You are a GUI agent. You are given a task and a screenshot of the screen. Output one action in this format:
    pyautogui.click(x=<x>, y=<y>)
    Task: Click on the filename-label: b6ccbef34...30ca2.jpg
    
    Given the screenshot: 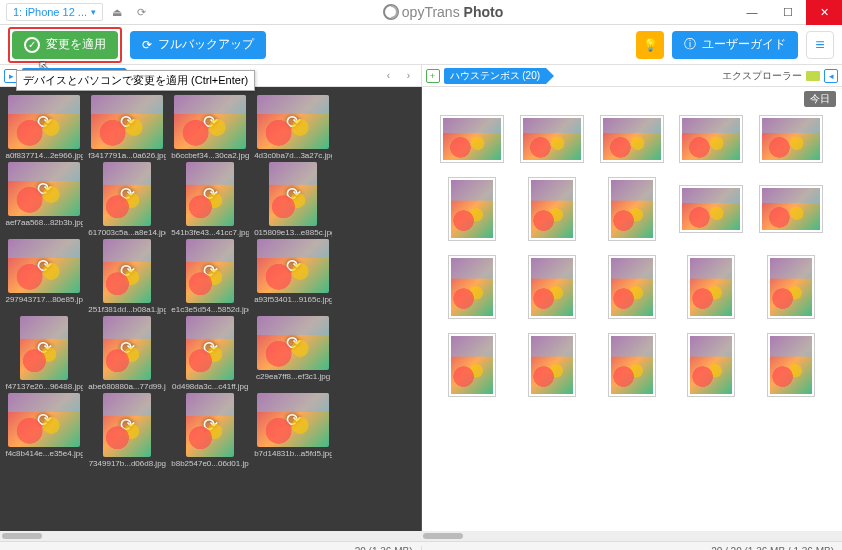 What is the action you would take?
    pyautogui.click(x=210, y=156)
    